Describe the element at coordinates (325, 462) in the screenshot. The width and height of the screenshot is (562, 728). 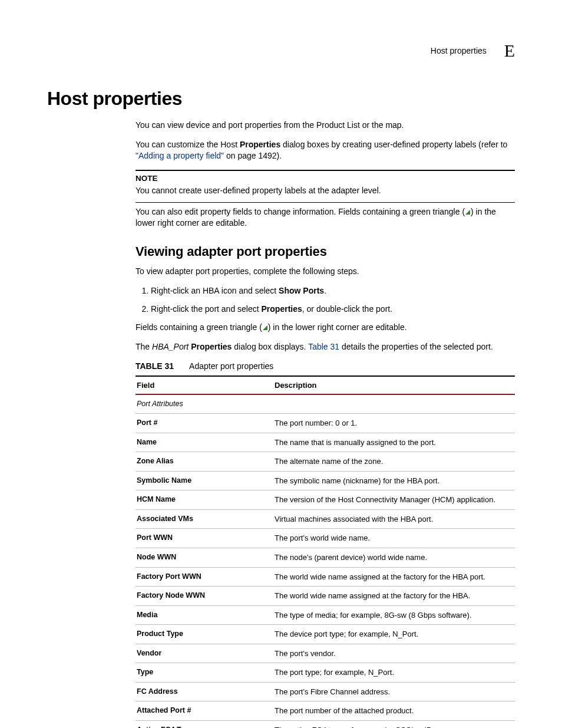
I see `table-row: Zone AliasThe alternate name of the zone…` at that location.